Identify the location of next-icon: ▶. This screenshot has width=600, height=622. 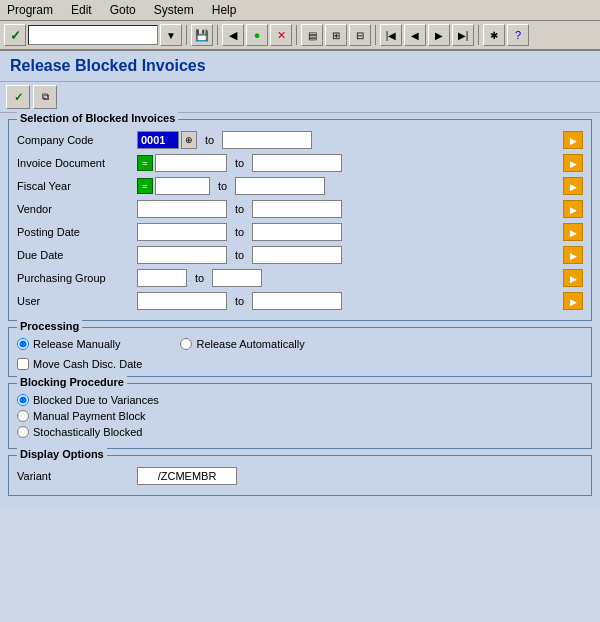
(439, 36).